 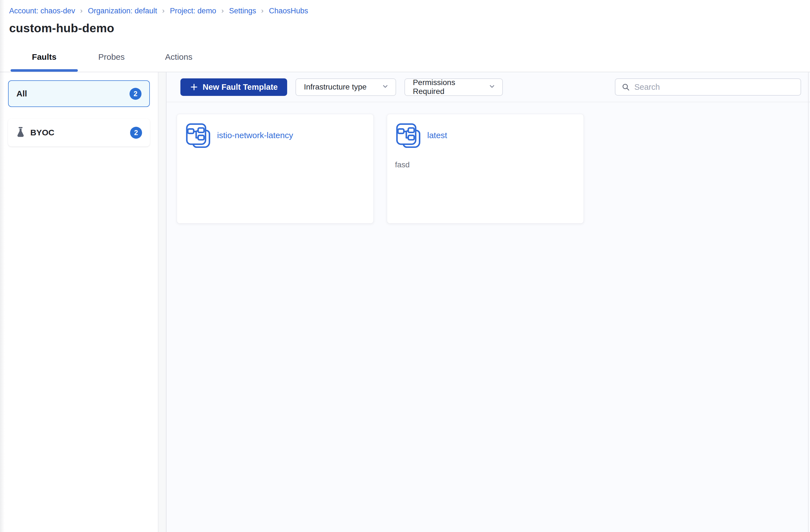 I want to click on tab-actions-label: Actions, so click(x=179, y=57).